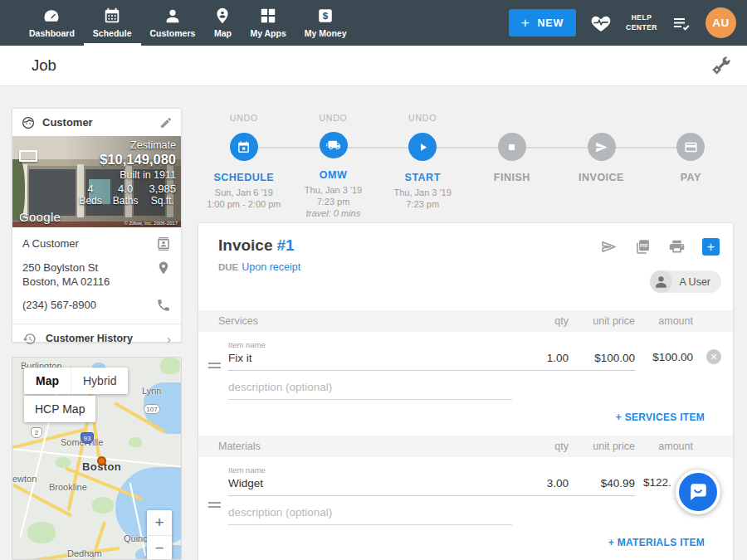  I want to click on user-avatar: AU, so click(720, 23).